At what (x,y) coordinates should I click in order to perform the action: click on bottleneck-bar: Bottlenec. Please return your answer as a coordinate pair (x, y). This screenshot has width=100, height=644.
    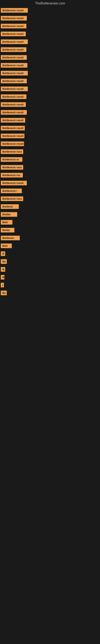
    Looking at the image, I should click on (10, 238).